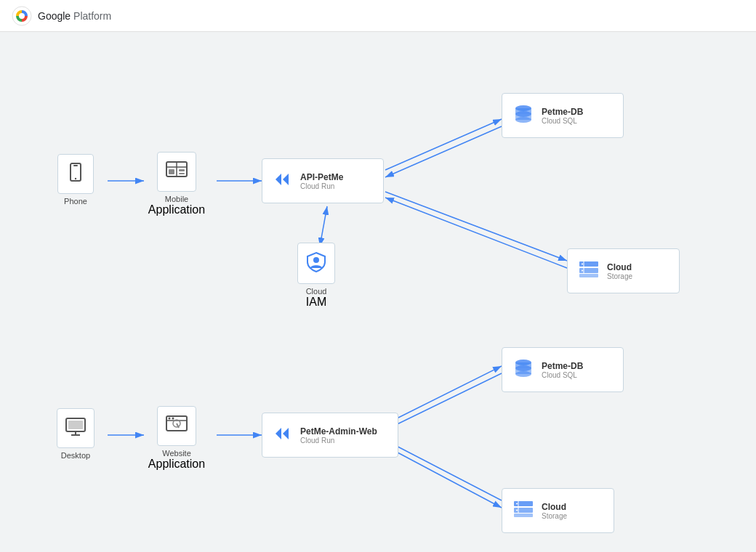 Image resolution: width=756 pixels, height=552 pixels. I want to click on header-title: Google Platform, so click(74, 16).